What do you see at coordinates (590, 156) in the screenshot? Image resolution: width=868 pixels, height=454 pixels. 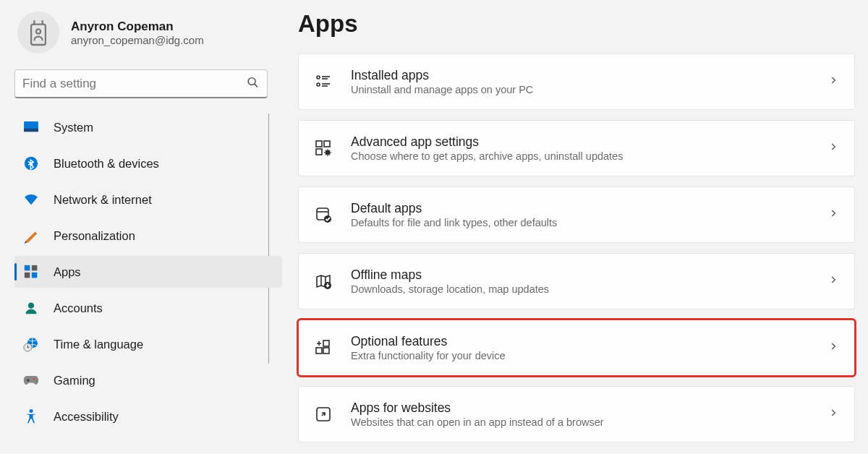 I see `card-subtitle: Choose where to get apps, archive apps, …` at bounding box center [590, 156].